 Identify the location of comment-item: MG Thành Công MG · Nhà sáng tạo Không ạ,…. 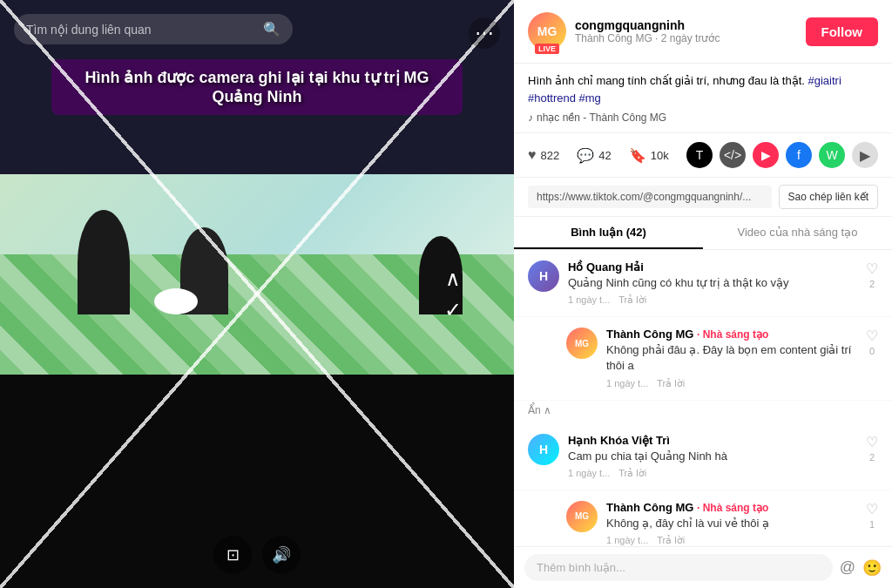
(703, 518).